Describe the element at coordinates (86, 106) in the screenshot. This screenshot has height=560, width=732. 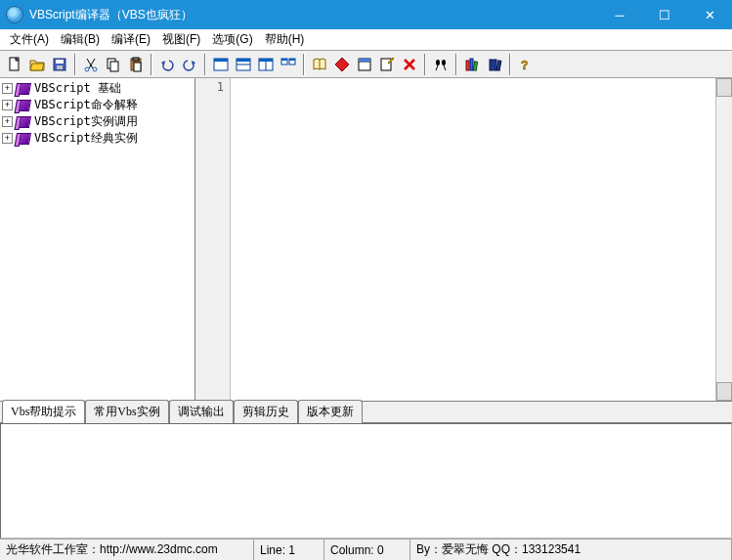
I see `tree-label: VBScript命令解释` at that location.